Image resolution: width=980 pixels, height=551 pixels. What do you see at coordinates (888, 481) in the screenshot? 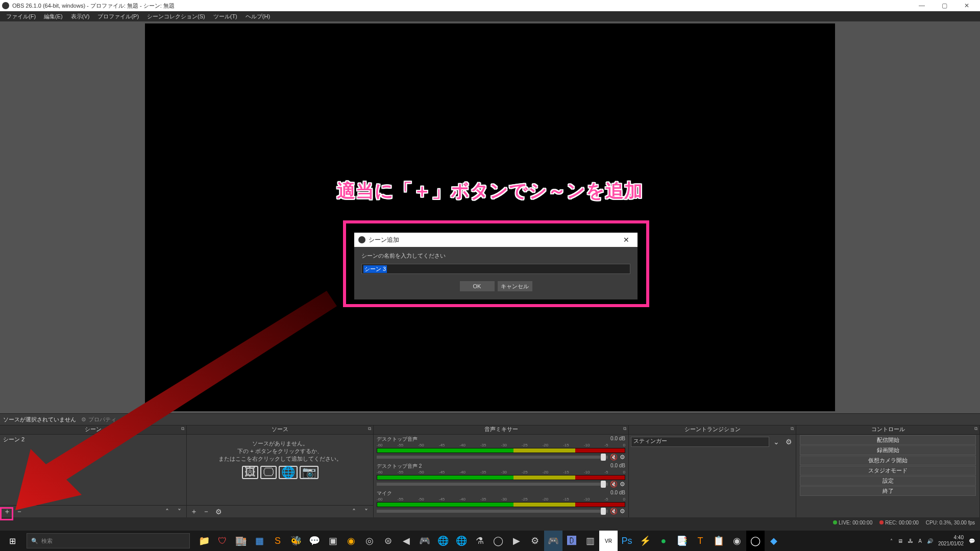
I see `settings-button: 設定` at bounding box center [888, 481].